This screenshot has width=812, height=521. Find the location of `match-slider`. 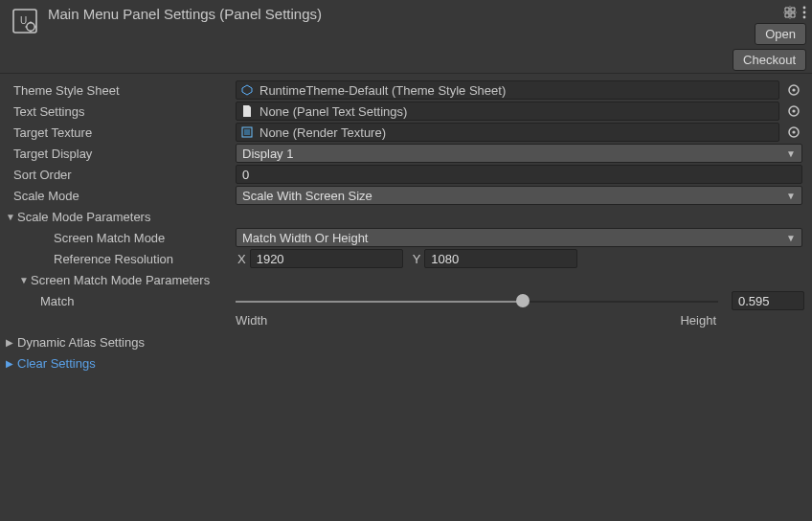

match-slider is located at coordinates (477, 301).